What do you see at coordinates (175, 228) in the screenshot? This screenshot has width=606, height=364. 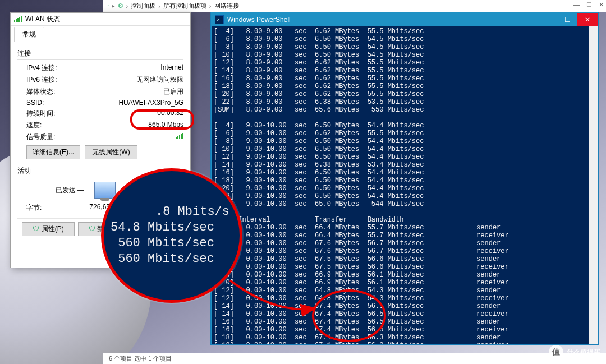 I see `mag-line2: 54.8 Mbits/sec` at bounding box center [175, 228].